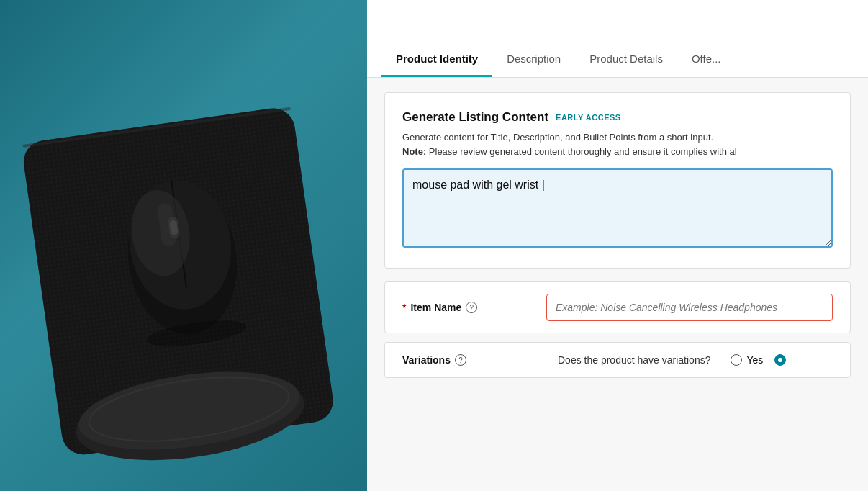 Image resolution: width=868 pixels, height=491 pixels. What do you see at coordinates (474, 360) in the screenshot?
I see `variations-label-group: Variations ?` at bounding box center [474, 360].